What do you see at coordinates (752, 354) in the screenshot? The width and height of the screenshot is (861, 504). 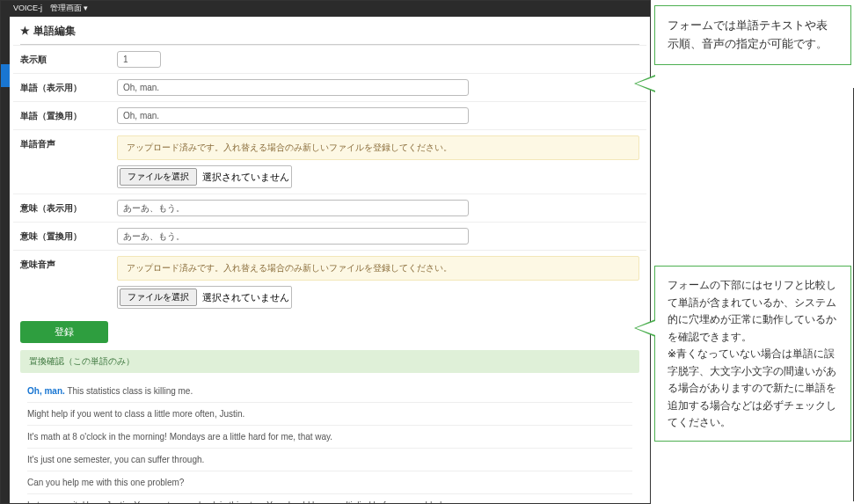 I see `callout-bottom-text: フォームの下部にはセリフと比較して単語が含まれているか、システム的に穴埋めが正常…` at bounding box center [752, 354].